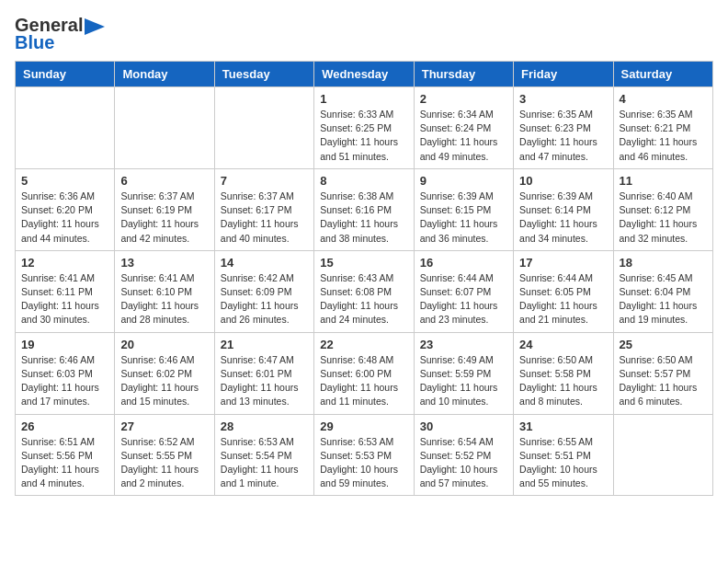 This screenshot has width=728, height=563. Describe the element at coordinates (64, 427) in the screenshot. I see `day-number: 26` at that location.